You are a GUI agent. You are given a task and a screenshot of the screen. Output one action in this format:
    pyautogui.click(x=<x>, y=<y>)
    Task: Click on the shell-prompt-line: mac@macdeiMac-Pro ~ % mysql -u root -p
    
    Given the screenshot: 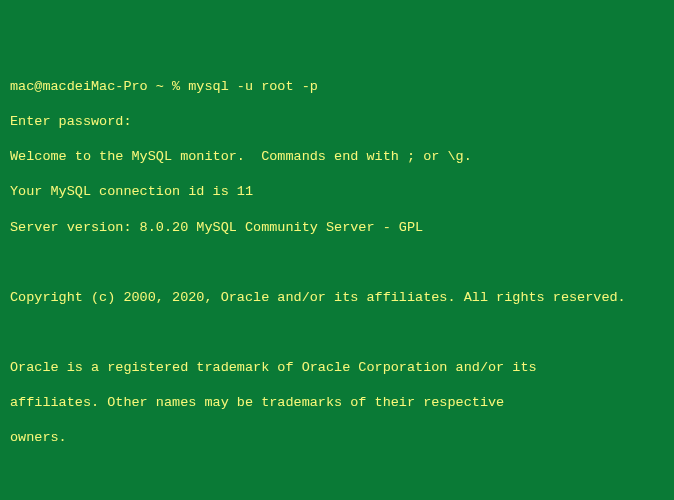 What is the action you would take?
    pyautogui.click(x=337, y=87)
    